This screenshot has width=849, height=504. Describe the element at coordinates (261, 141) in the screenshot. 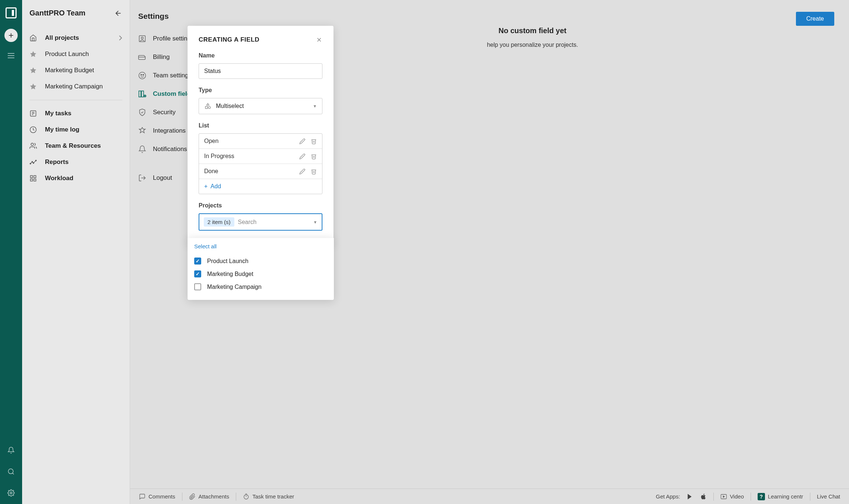

I see `list-item: Open` at that location.